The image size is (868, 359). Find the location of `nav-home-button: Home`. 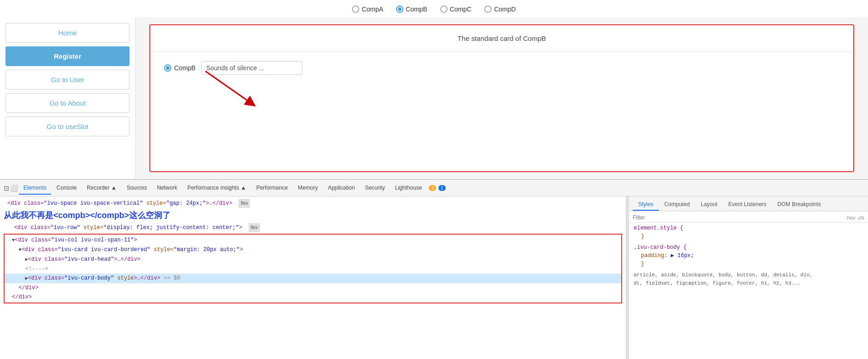

nav-home-button: Home is located at coordinates (68, 33).